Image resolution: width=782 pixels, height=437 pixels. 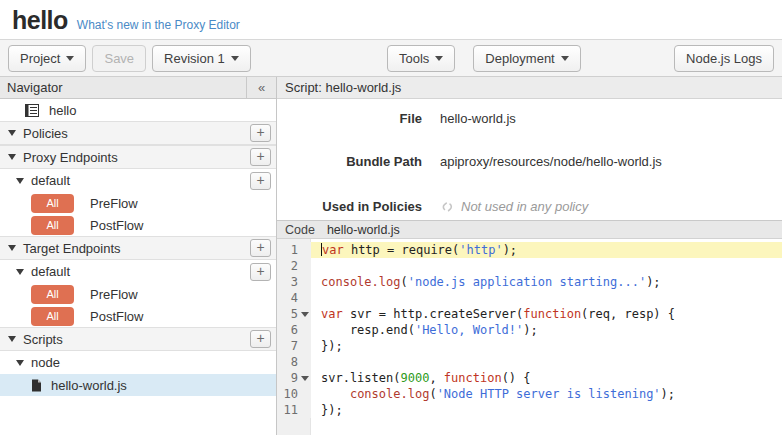 I want to click on code-token: 'Hello, World!', so click(x=469, y=330).